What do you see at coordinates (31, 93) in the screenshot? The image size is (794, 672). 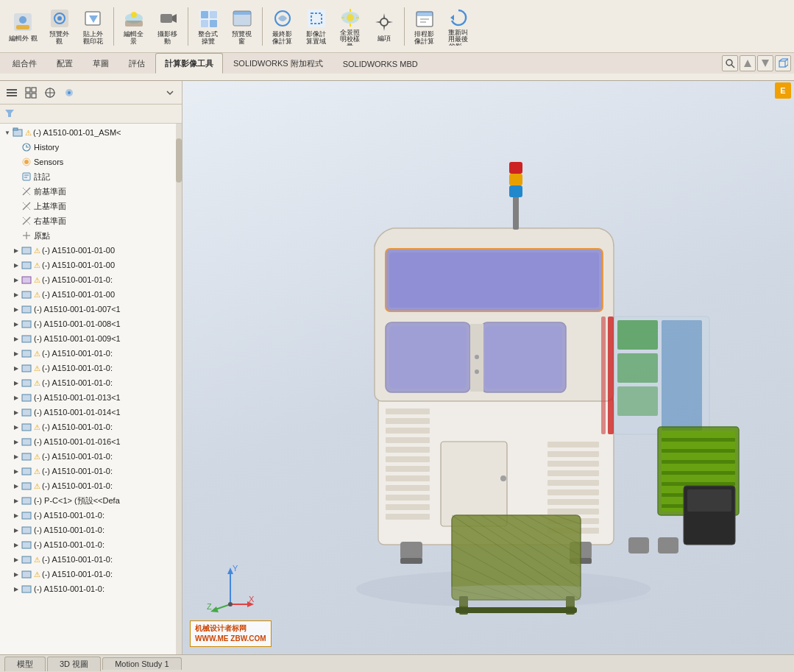 I see `lpt-grid-btn` at bounding box center [31, 93].